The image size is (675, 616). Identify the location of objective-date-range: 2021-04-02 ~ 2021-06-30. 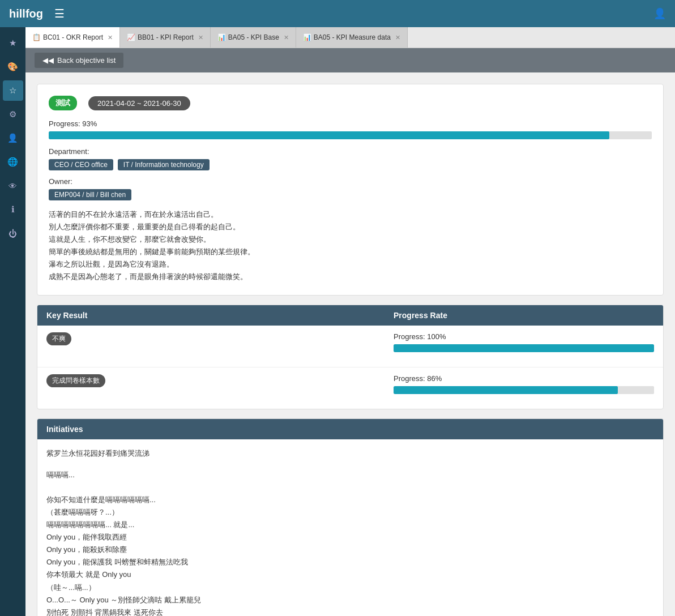
(139, 103).